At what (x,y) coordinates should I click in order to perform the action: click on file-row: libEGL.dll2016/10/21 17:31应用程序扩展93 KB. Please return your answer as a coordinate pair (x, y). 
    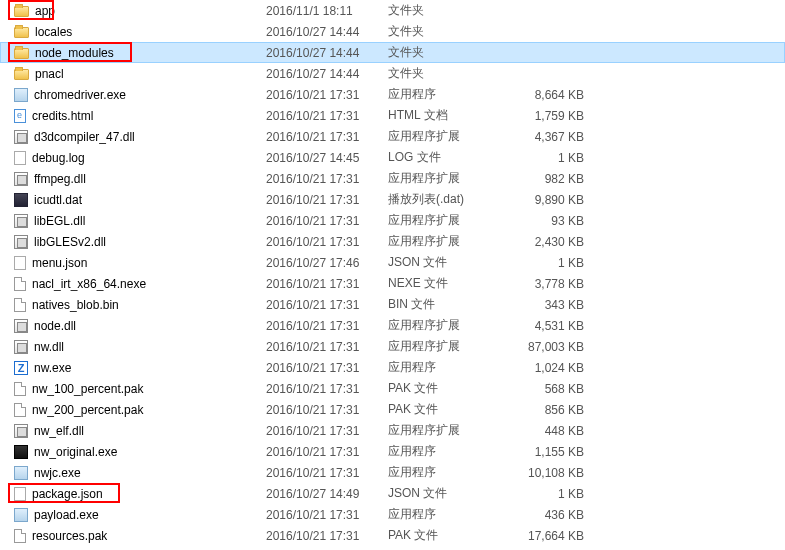
    Looking at the image, I should click on (392, 220).